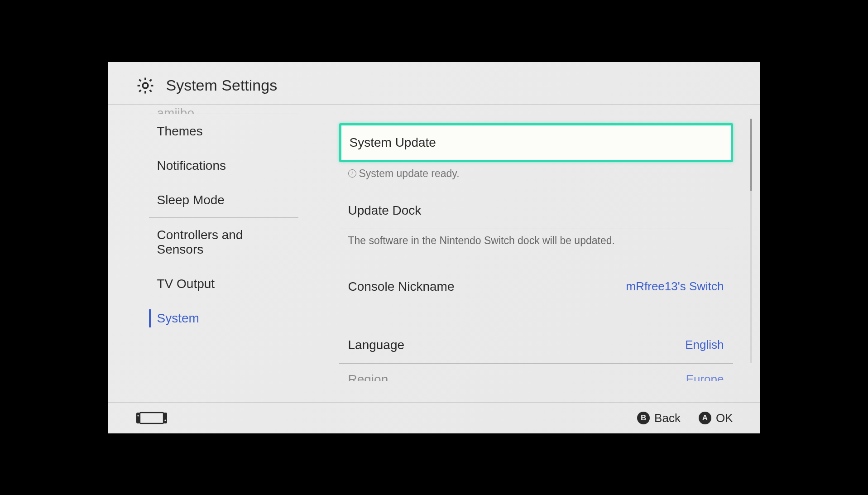 The image size is (868, 495). I want to click on sidebar-item-themes: Themes, so click(224, 131).